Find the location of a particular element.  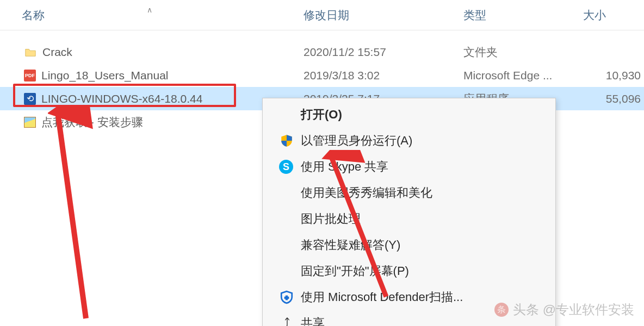

column-date-header: 修改日期 is located at coordinates (375, 15).